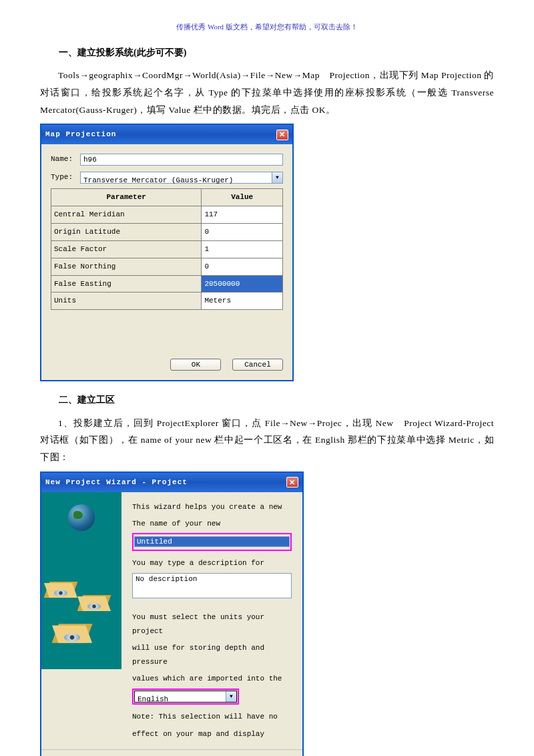 This screenshot has height=756, width=534. Describe the element at coordinates (212, 586) in the screenshot. I see `description-input` at that location.